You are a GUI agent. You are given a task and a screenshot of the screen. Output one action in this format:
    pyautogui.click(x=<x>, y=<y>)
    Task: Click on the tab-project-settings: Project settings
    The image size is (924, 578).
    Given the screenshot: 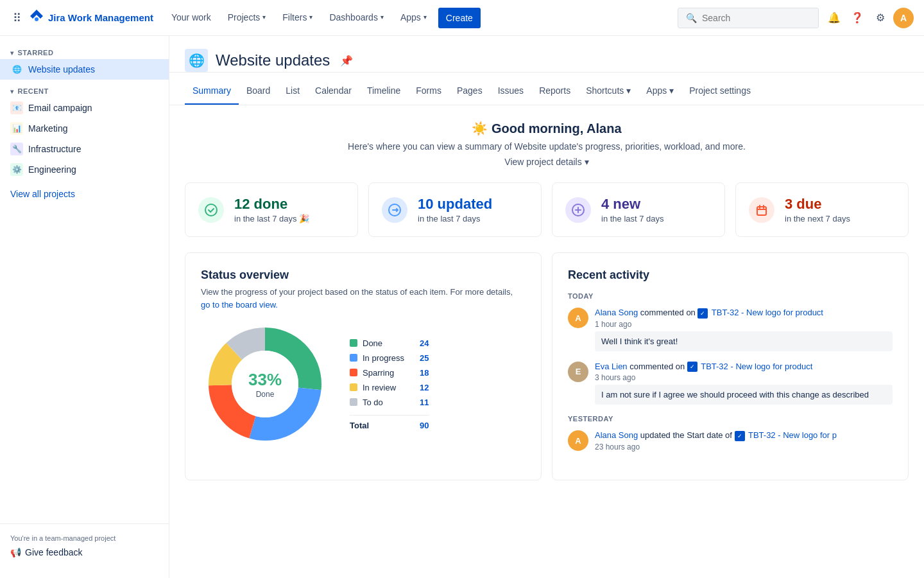 What is the action you would take?
    pyautogui.click(x=720, y=91)
    